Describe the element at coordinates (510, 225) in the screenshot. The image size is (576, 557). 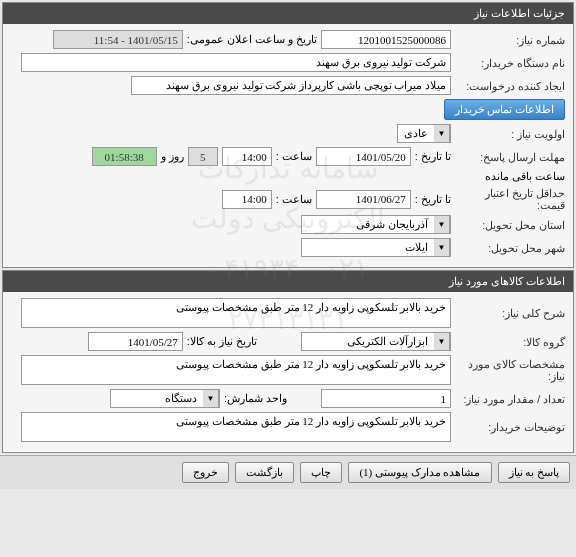
I see `province-label: استان محل تحویل:` at that location.